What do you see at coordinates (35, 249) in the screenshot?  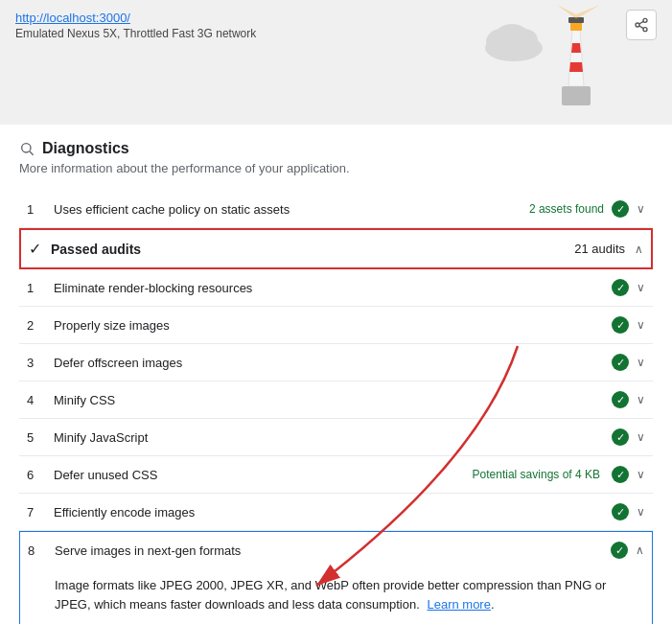 I see `passed-check-icon: ✓` at bounding box center [35, 249].